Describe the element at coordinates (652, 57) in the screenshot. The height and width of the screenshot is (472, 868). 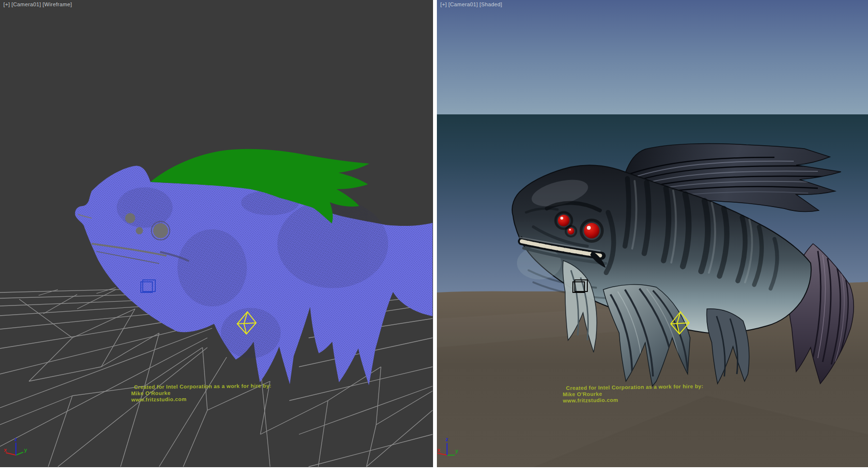
I see `sky-background` at that location.